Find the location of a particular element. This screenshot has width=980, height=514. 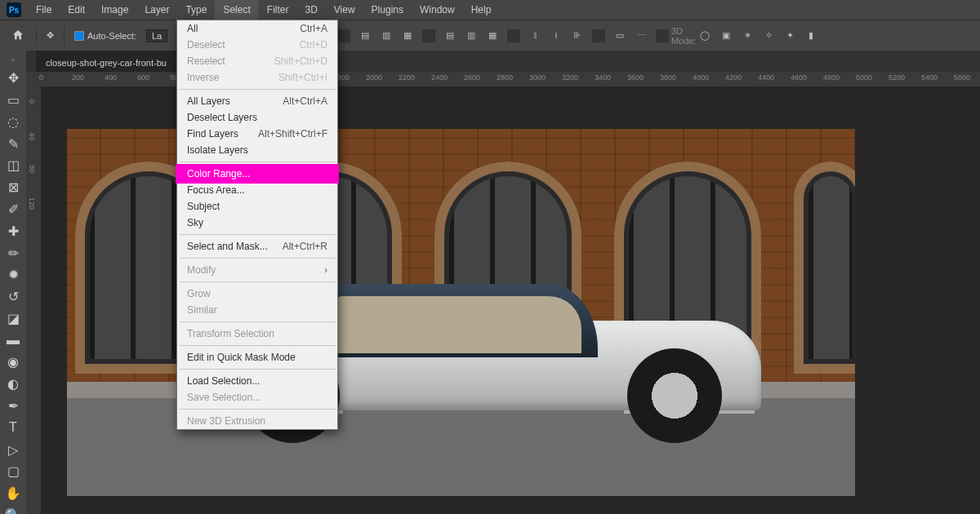

3d-slide-icon: ✧ is located at coordinates (768, 36).